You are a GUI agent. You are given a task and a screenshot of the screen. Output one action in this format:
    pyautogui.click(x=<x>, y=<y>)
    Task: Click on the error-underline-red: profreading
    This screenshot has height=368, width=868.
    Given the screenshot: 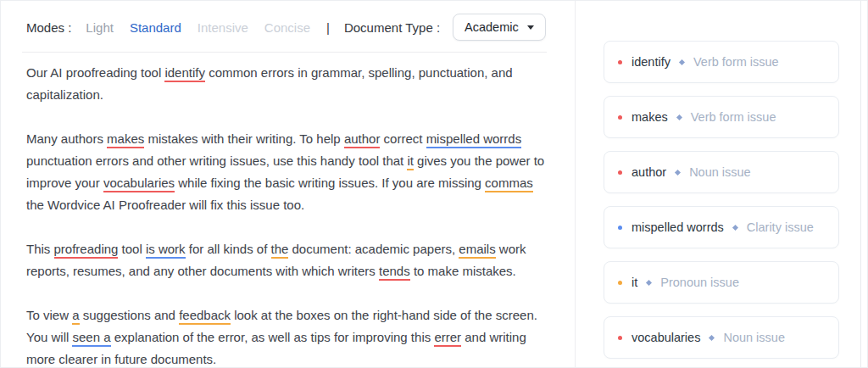 What is the action you would take?
    pyautogui.click(x=86, y=250)
    